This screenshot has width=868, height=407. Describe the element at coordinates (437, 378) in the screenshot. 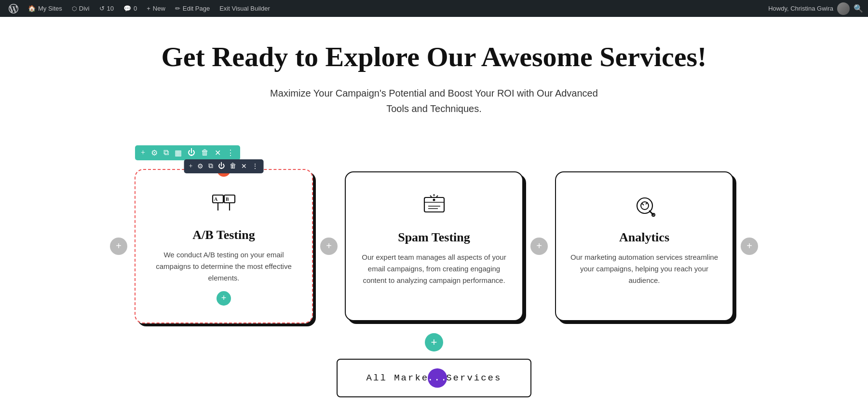

I see `cta-dots-label: ...` at that location.